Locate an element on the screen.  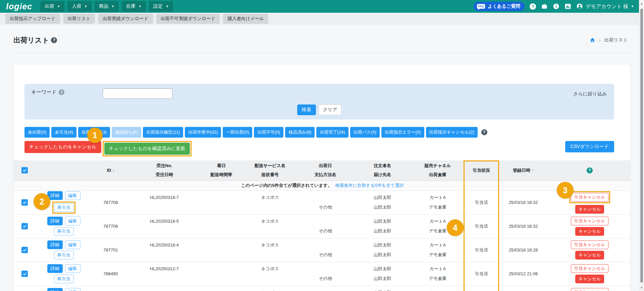
arrival-date is located at coordinates (221, 198).